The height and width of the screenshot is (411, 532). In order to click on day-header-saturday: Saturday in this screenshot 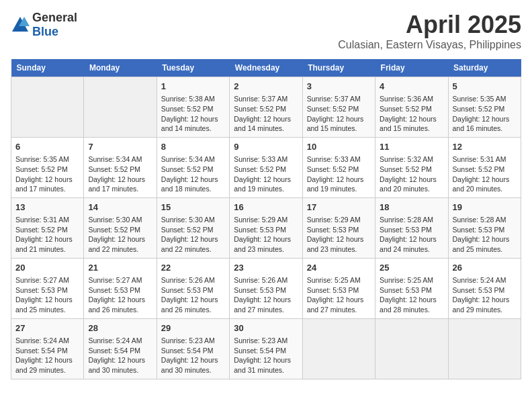, I will do `click(484, 68)`.